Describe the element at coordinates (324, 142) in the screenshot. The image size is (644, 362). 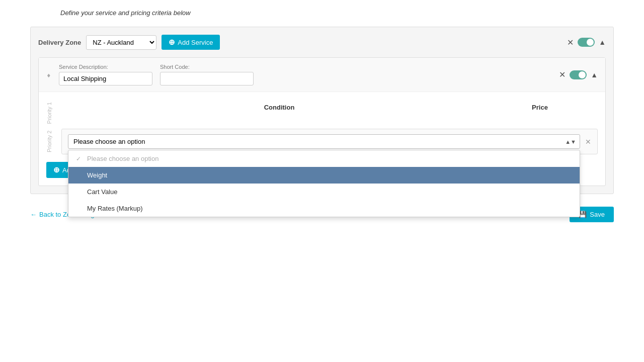
I see `criteria-select-wrapper: Please choose an option Weight Cart Valu…` at that location.